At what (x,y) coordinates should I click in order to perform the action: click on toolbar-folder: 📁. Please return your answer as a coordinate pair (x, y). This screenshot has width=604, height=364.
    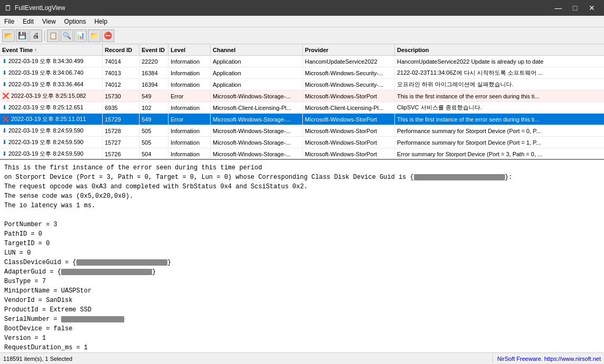
    Looking at the image, I should click on (94, 36).